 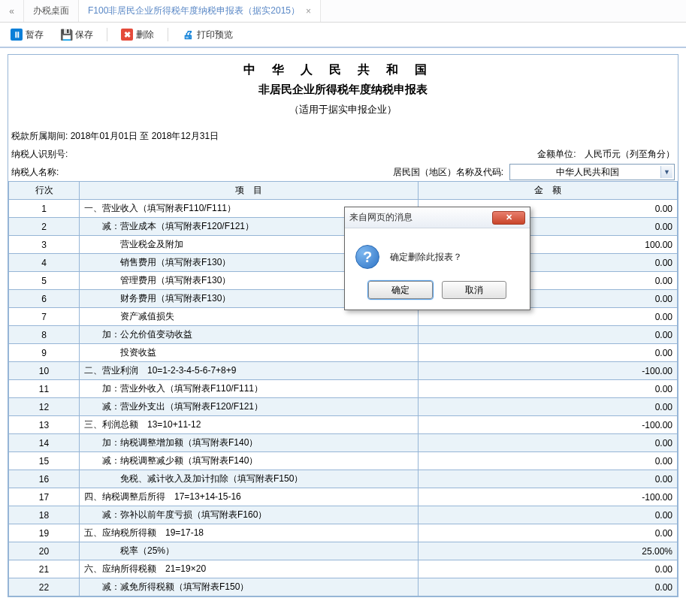 I want to click on tab-label: 办税桌面, so click(x=51, y=11).